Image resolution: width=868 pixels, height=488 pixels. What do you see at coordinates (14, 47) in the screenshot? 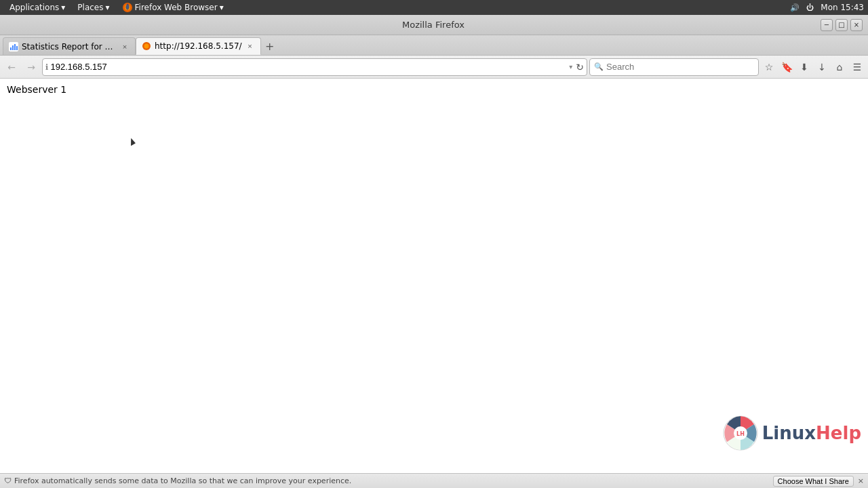
I see `tab-favicon-statistics` at bounding box center [14, 47].